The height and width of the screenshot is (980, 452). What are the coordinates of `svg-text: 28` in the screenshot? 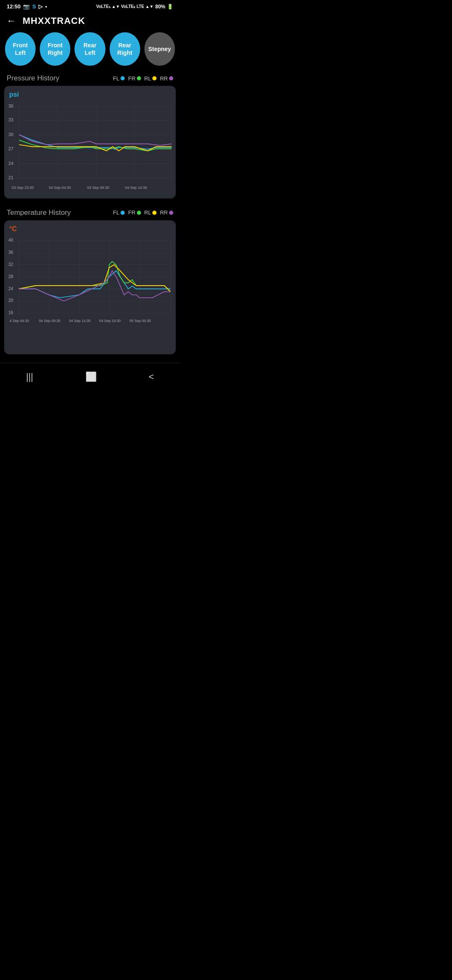 It's located at (11, 276).